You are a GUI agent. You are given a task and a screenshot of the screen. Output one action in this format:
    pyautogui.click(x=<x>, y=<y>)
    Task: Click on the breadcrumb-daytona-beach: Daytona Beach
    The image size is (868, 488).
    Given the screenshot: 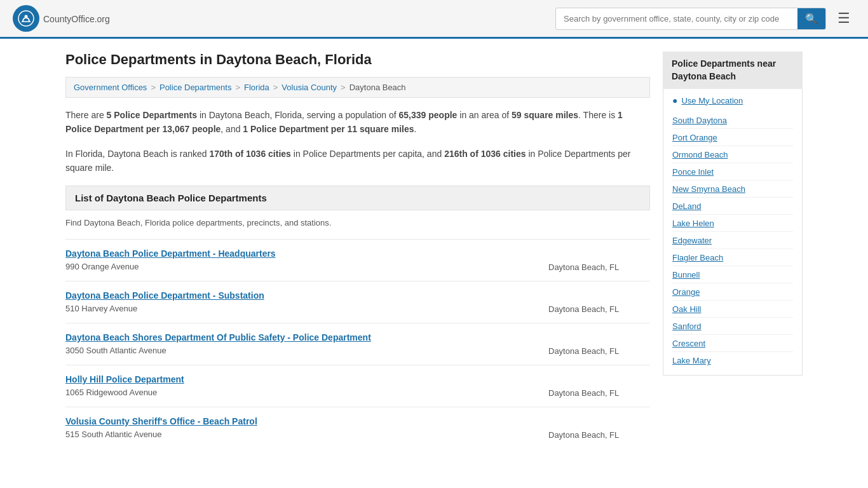 What is the action you would take?
    pyautogui.click(x=377, y=88)
    